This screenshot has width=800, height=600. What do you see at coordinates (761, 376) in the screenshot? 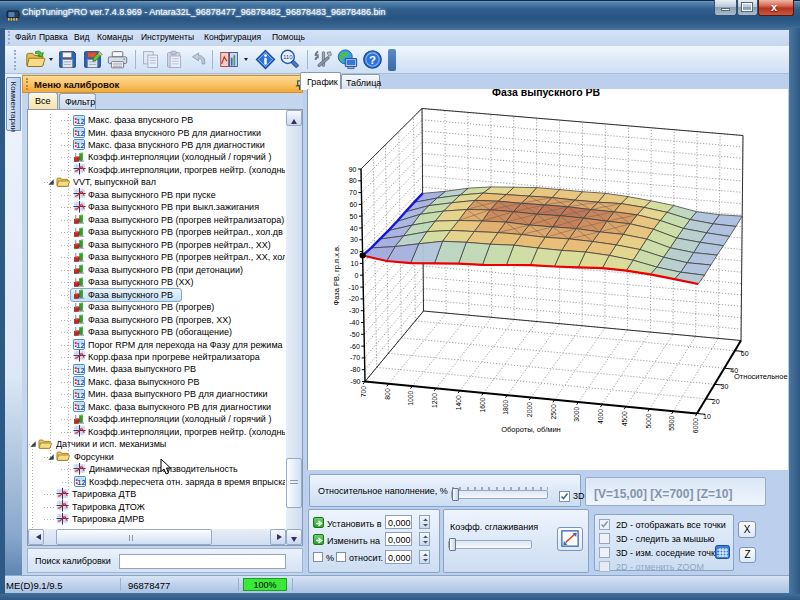
I see `svg-text: Относительное наполнение` at bounding box center [761, 376].